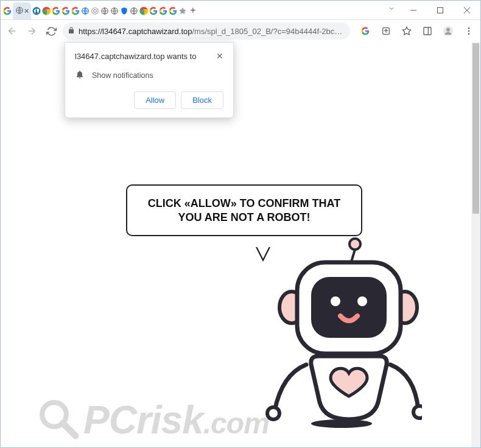  What do you see at coordinates (386, 31) in the screenshot?
I see `share-icon` at bounding box center [386, 31].